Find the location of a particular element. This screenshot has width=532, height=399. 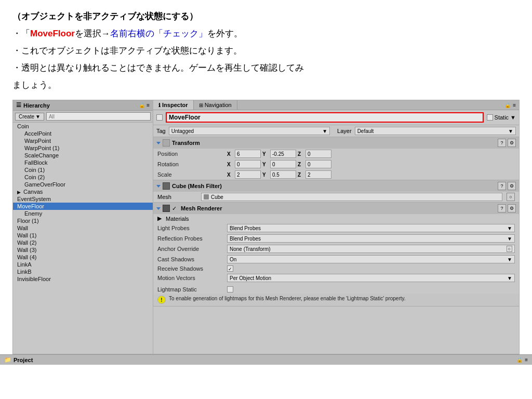

hierarchy-item-label: AccelPoint is located at coordinates (38, 134).